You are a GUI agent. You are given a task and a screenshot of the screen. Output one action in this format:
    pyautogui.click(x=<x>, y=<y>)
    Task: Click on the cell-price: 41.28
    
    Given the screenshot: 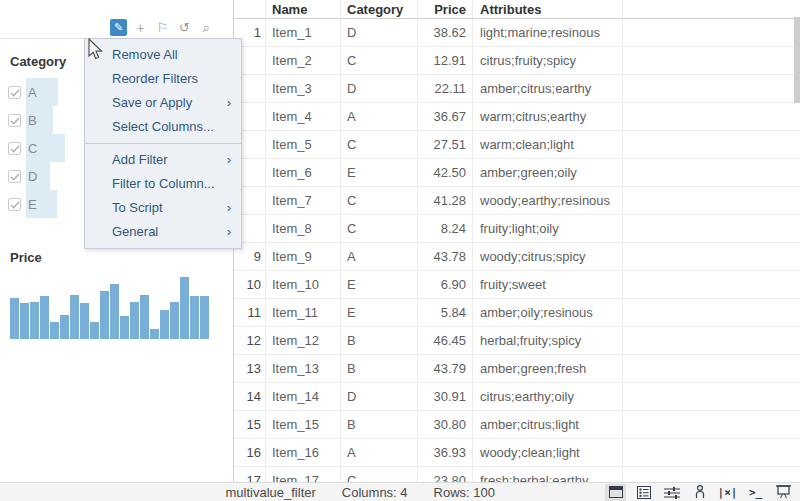 What is the action you would take?
    pyautogui.click(x=446, y=201)
    